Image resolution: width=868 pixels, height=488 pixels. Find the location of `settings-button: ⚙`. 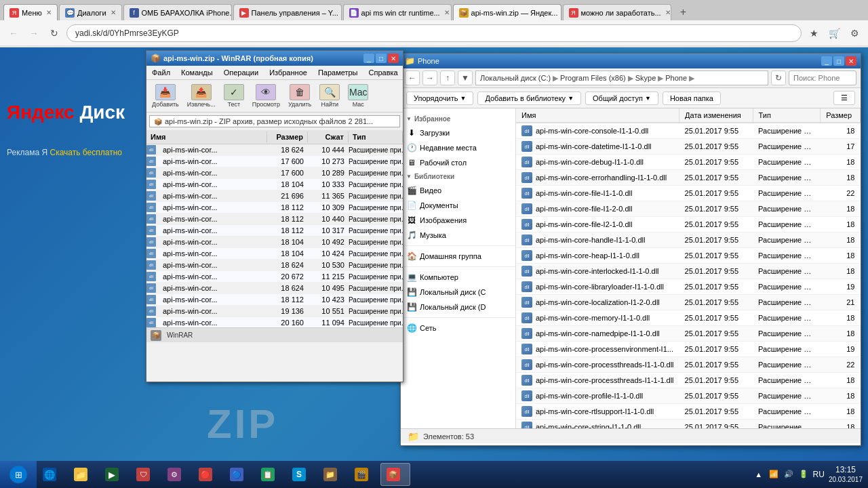

settings-button: ⚙ is located at coordinates (854, 33).